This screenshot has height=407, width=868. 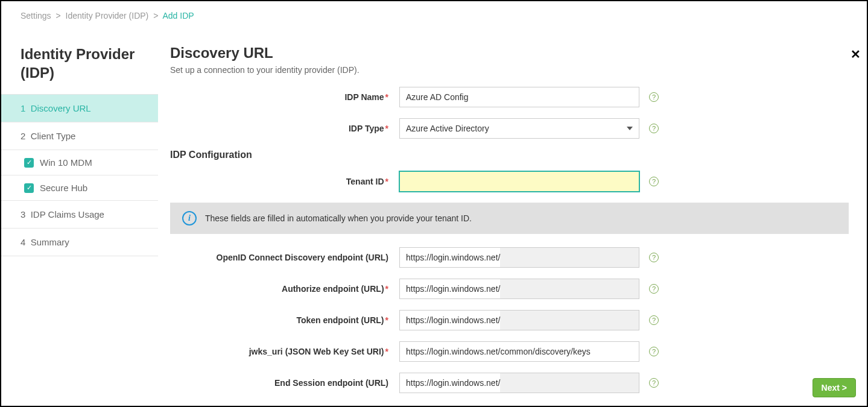 What do you see at coordinates (66, 163) in the screenshot?
I see `substep-label: Win 10 MDM` at bounding box center [66, 163].